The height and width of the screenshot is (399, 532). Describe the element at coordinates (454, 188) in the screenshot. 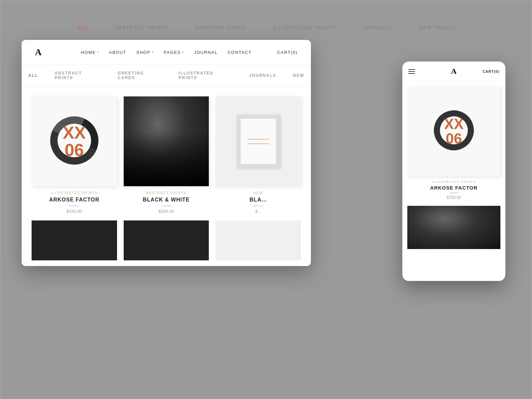

I see `mobile-product-title-1: ARKOSE FACTOR` at that location.